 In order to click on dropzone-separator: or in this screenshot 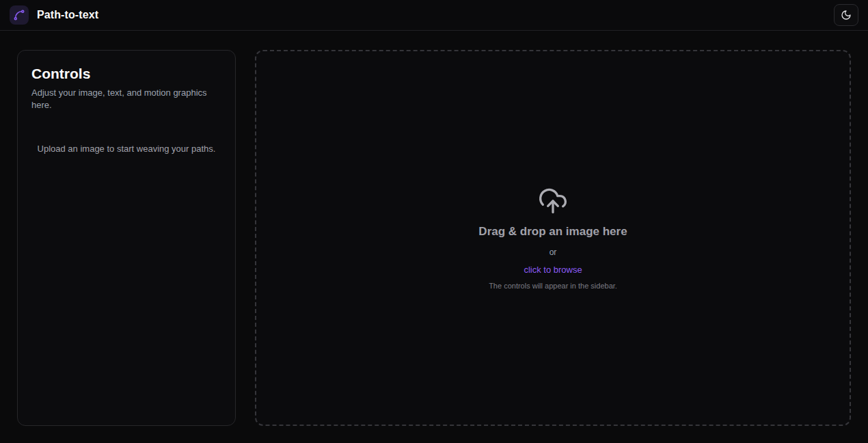, I will do `click(554, 252)`.